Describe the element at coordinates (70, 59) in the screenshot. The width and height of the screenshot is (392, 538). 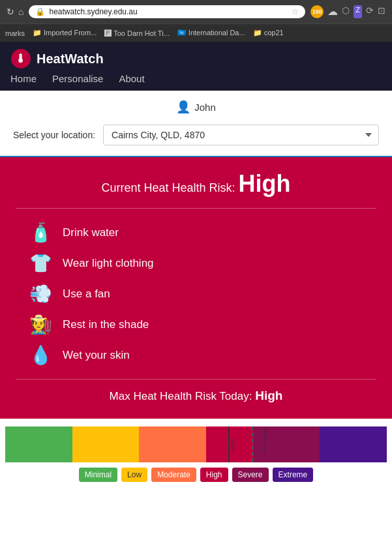
I see `site-title: HeatWatch` at that location.